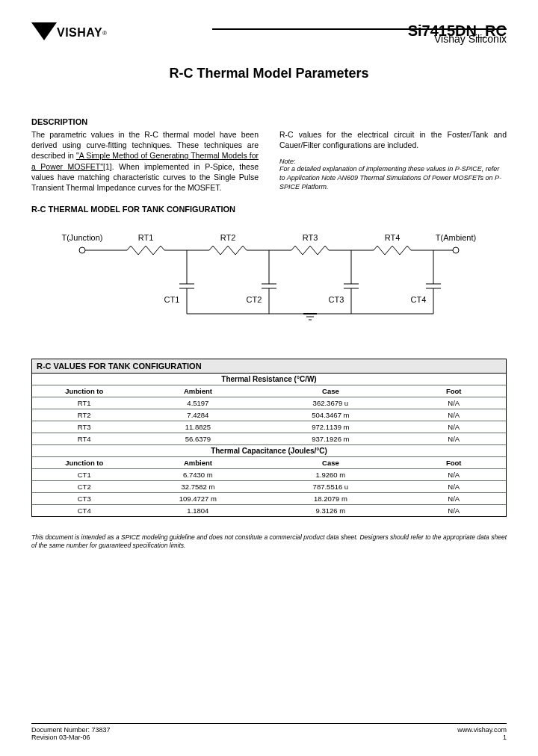 The image size is (538, 756). I want to click on sub-title-capacitance: Thermal Capacitance (Joules/°C), so click(269, 451).